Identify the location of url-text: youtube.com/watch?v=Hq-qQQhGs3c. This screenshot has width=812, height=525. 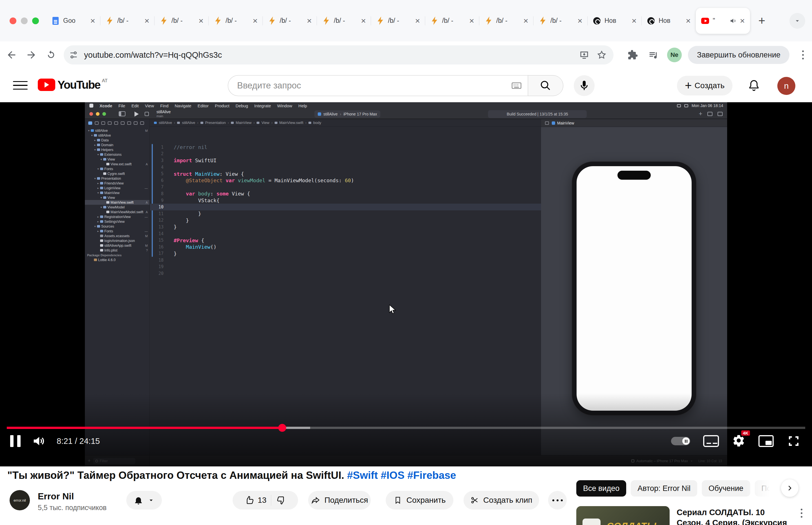
(329, 55).